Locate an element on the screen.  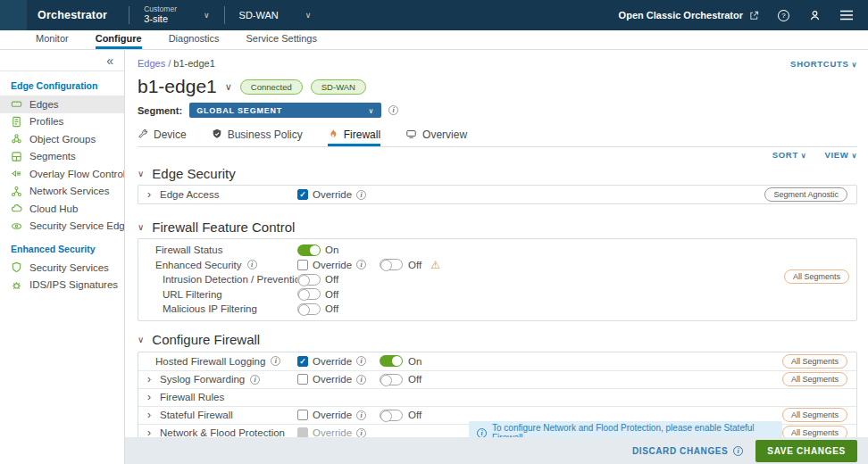
hosted-firewall-logging-override-checkbox is located at coordinates (303, 361).